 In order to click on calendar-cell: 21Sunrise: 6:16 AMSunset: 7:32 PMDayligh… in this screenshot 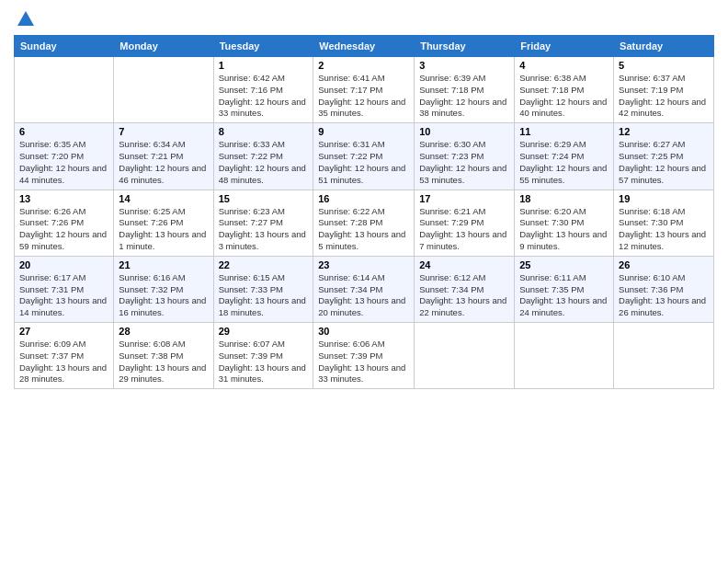, I will do `click(164, 289)`.